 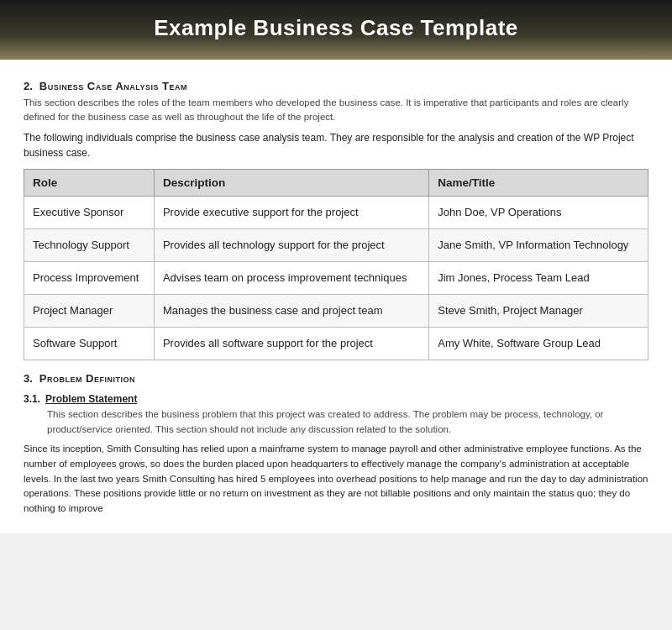 What do you see at coordinates (539, 311) in the screenshot?
I see `cell-name: Steve Smith, Project Manager` at bounding box center [539, 311].